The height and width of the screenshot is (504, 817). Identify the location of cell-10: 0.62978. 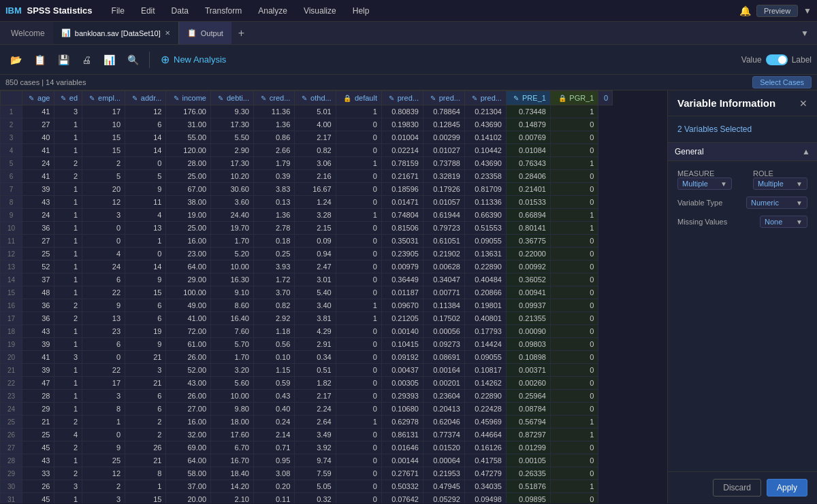
(402, 422).